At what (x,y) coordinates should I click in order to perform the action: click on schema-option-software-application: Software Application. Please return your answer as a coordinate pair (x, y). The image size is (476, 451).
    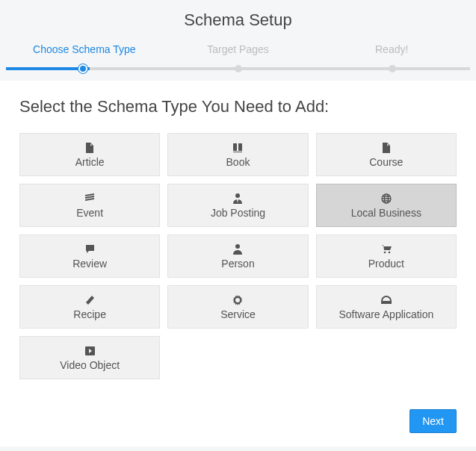
    Looking at the image, I should click on (386, 307).